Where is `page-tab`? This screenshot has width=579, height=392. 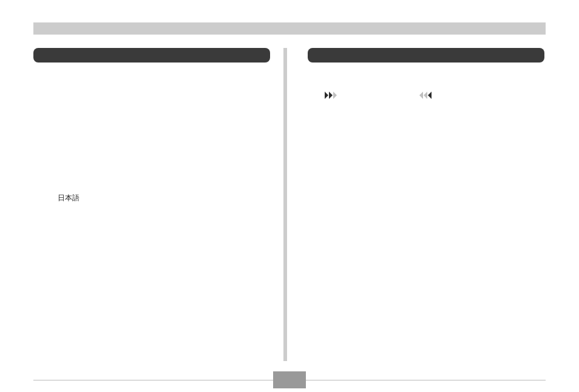 page-tab is located at coordinates (290, 380).